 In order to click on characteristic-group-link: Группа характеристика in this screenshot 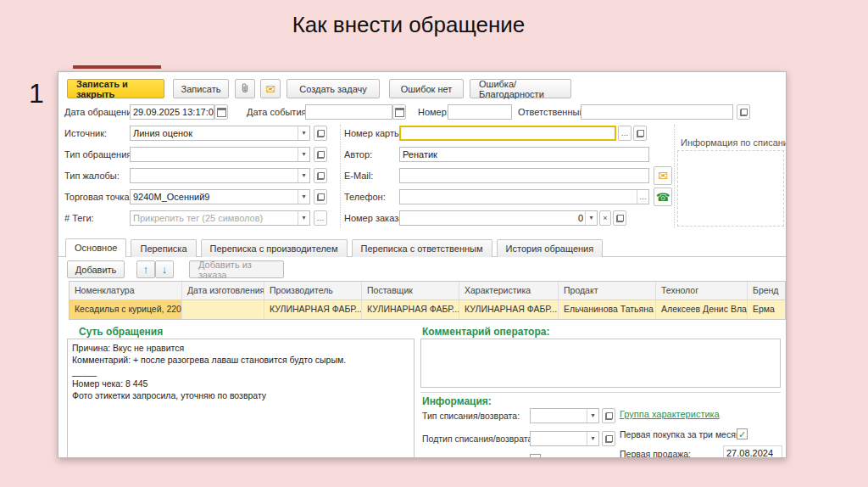, I will do `click(670, 414)`.